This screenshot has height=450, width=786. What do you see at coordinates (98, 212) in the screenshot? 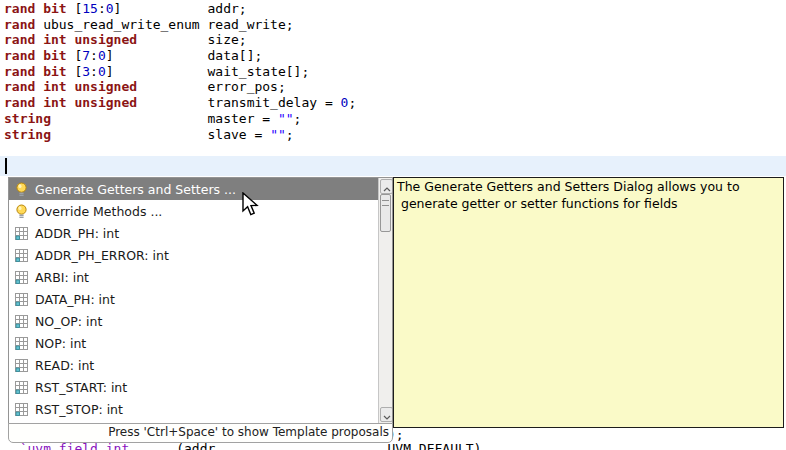
I see `completion-item-label: Override Methods ...` at bounding box center [98, 212].